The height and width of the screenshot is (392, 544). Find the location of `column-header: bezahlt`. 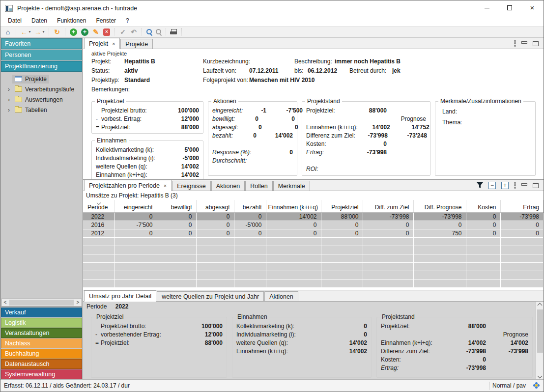

column-header: bezahlt is located at coordinates (250, 206).